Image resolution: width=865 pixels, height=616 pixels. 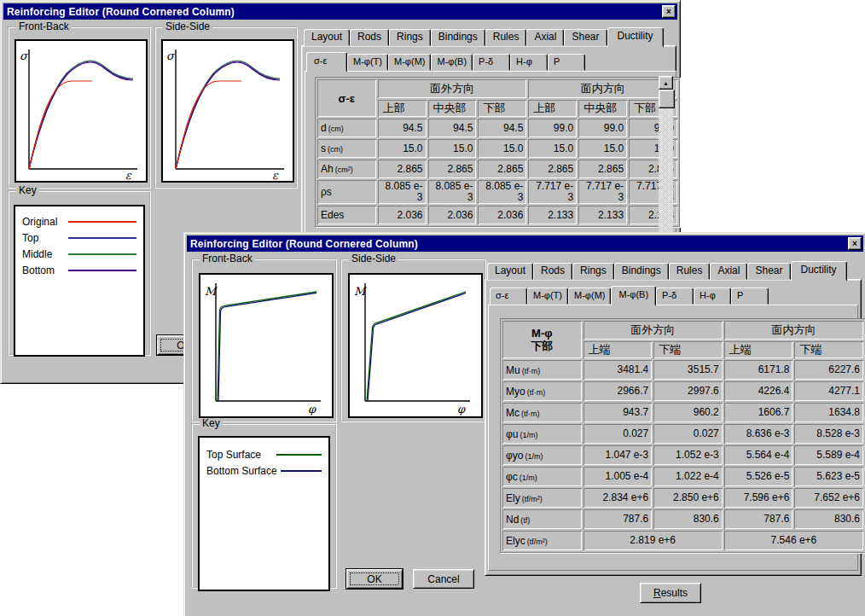 What do you see at coordinates (346, 128) in the screenshot?
I see `row-label: d(cm)` at bounding box center [346, 128].